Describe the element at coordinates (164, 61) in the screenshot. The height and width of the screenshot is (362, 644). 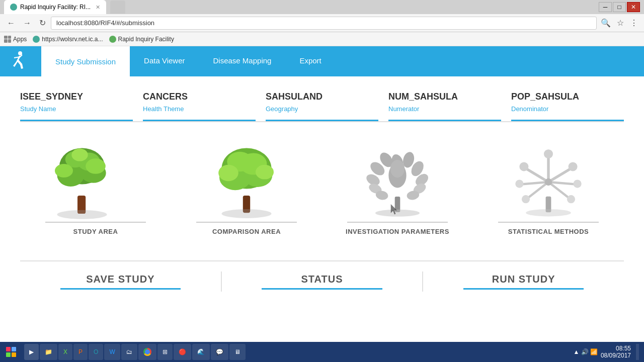
I see `tab-data-viewer: Data Viewer` at that location.